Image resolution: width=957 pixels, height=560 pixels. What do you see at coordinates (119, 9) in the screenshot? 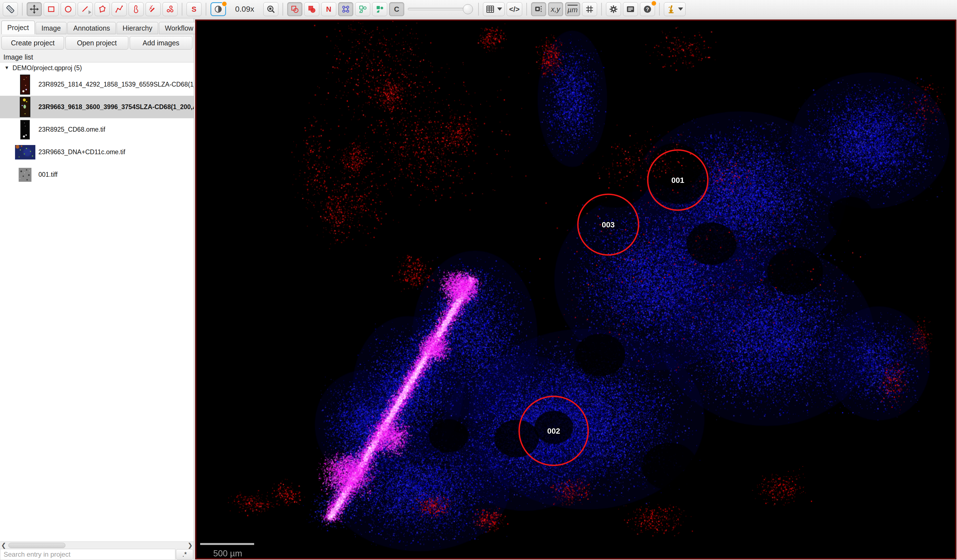
I see `polyline-icon` at bounding box center [119, 9].